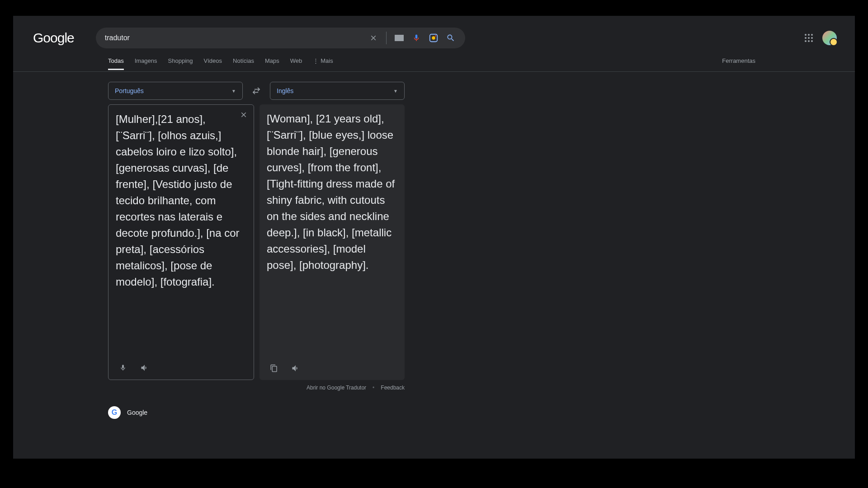 This screenshot has width=868, height=488. I want to click on result-favicon: G, so click(114, 413).